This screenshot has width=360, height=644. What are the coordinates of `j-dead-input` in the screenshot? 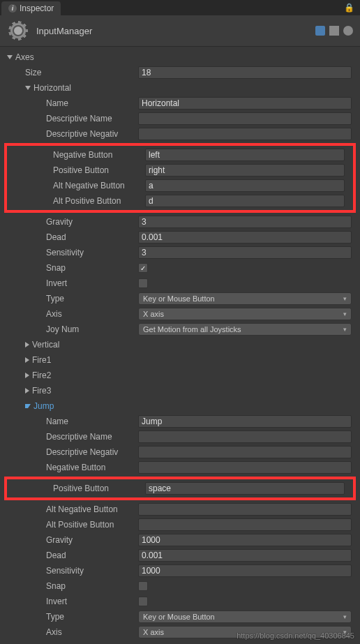 It's located at (245, 555).